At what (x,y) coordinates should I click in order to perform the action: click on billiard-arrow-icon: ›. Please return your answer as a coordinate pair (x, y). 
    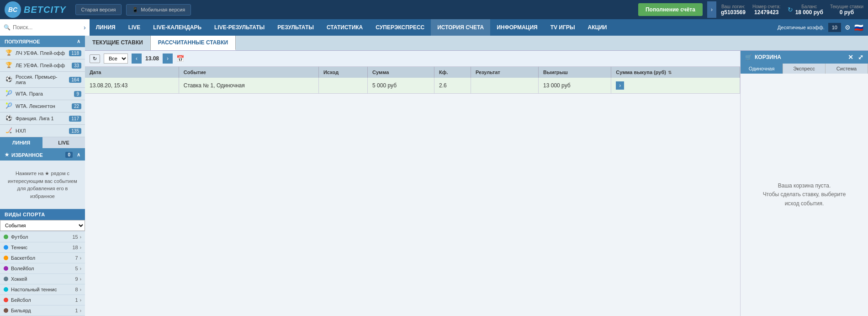
    Looking at the image, I should click on (80, 311).